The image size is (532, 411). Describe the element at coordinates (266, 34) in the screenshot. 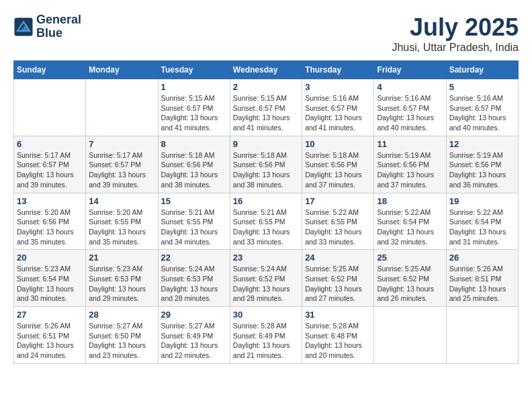

I see `page-header: General Blue July 2025 Jhusi, Uttar Prad…` at that location.